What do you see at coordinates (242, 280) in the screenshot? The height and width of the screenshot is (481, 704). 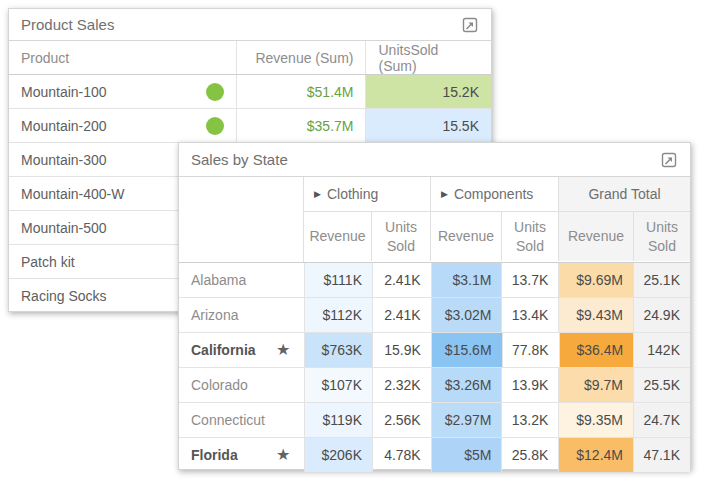 I see `state-label-cell: Alabama` at bounding box center [242, 280].